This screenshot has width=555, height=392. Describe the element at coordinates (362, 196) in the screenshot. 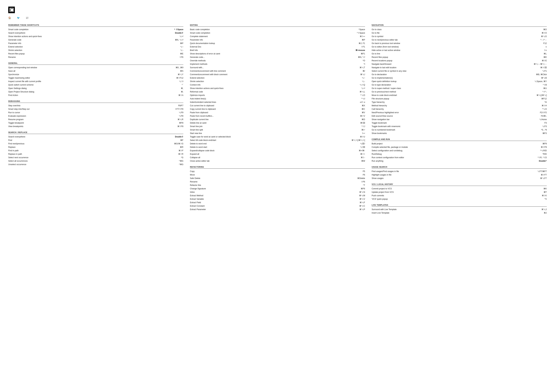

I see `shortcut-keys: ⌘⌥M` at that location.